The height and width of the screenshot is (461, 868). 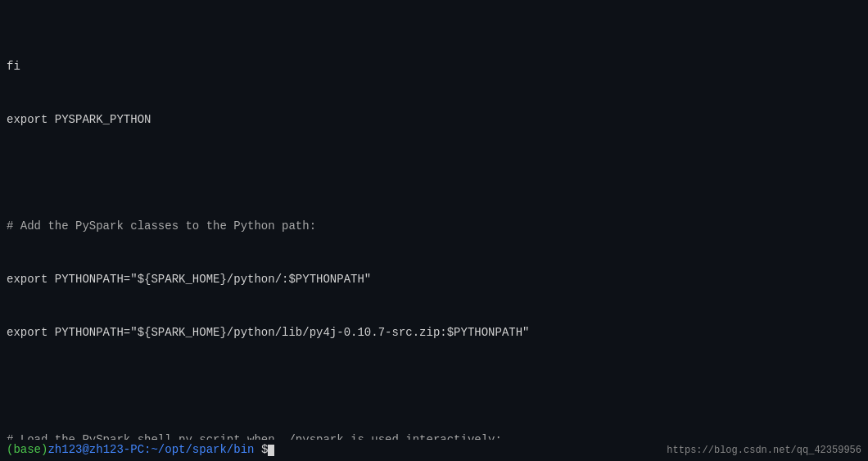 I want to click on prompt-user-host: zh123@zh123-PC, so click(x=96, y=450).